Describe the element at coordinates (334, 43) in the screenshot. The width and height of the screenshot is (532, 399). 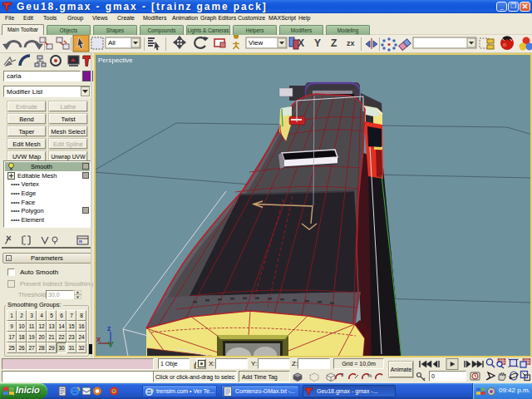
I see `svg-text: Z` at that location.